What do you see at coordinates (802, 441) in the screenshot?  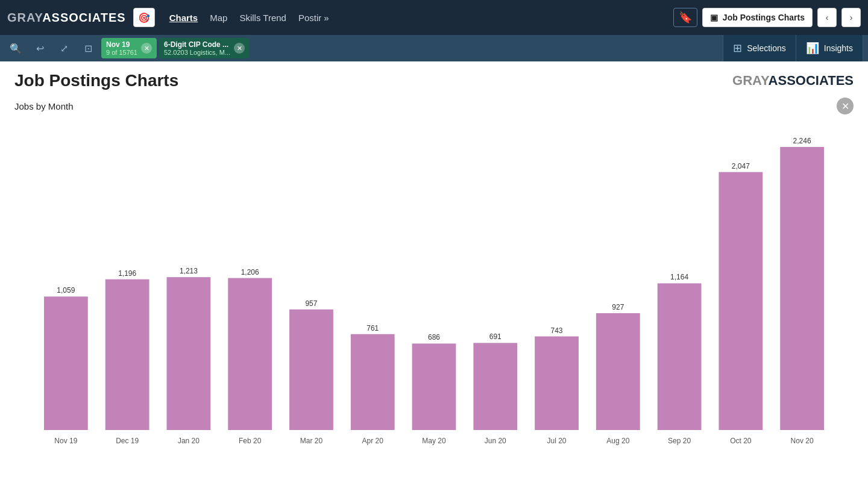 I see `month-label: Nov 20` at bounding box center [802, 441].